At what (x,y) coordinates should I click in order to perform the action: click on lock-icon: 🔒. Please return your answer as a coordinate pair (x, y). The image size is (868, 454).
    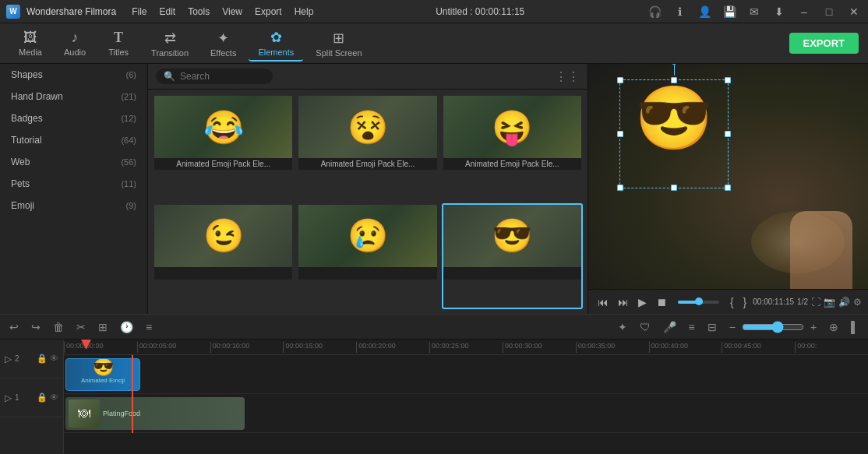
    Looking at the image, I should click on (42, 358).